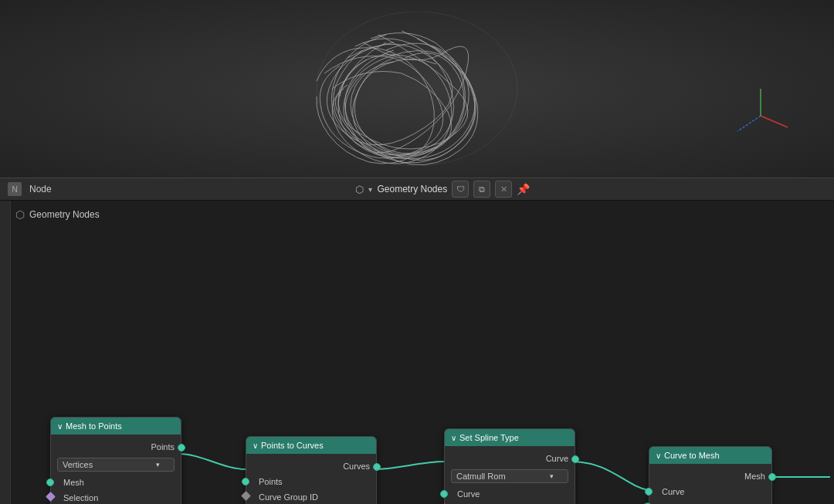  I want to click on geo-nodes-label: ⬡ Geometry Nodes, so click(57, 215).